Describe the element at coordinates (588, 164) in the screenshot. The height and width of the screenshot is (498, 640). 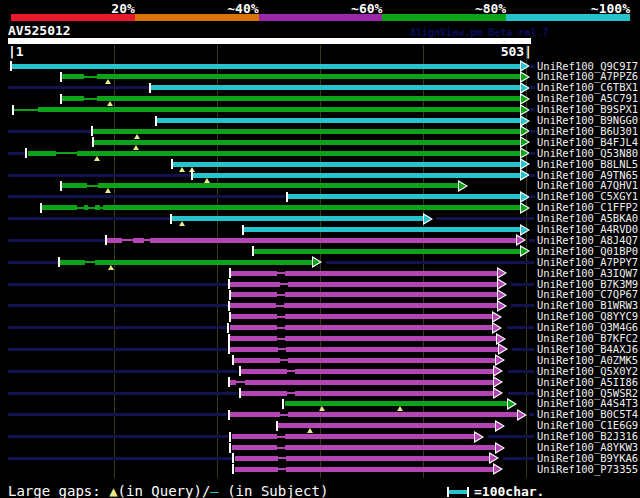
I see `hit-label: UniRef100_B8LNL5` at that location.